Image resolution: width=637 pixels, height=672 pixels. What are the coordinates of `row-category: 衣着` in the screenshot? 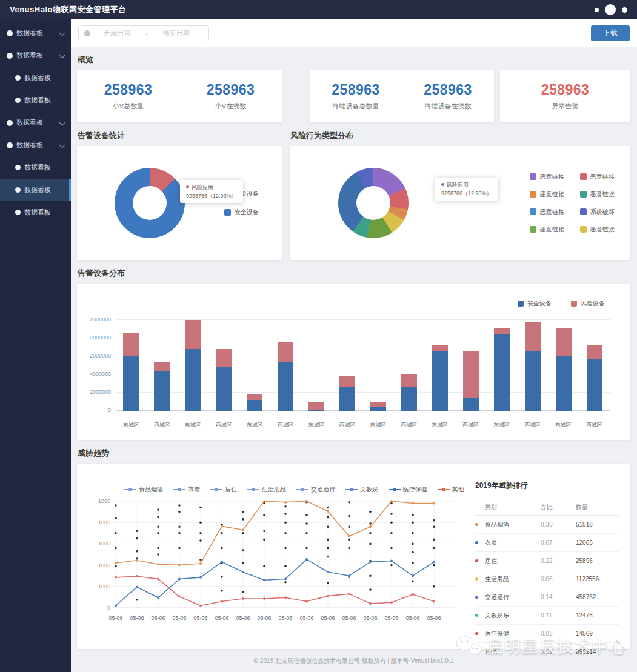 It's located at (513, 543).